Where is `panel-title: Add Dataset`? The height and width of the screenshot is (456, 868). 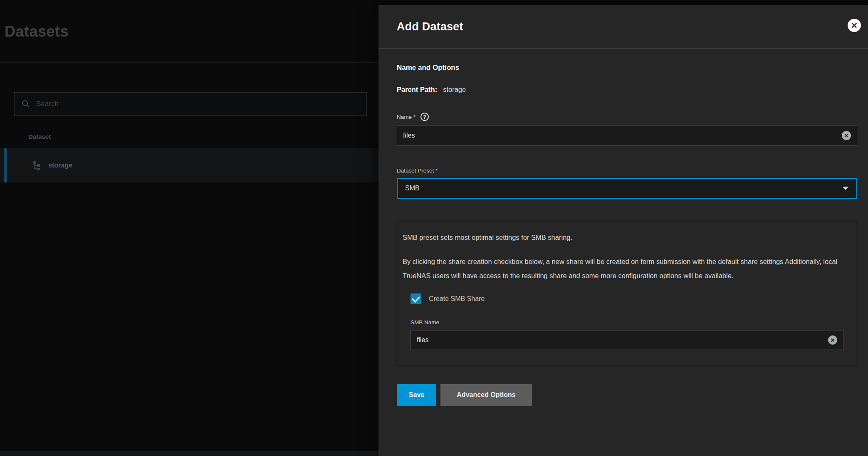 panel-title: Add Dataset is located at coordinates (430, 27).